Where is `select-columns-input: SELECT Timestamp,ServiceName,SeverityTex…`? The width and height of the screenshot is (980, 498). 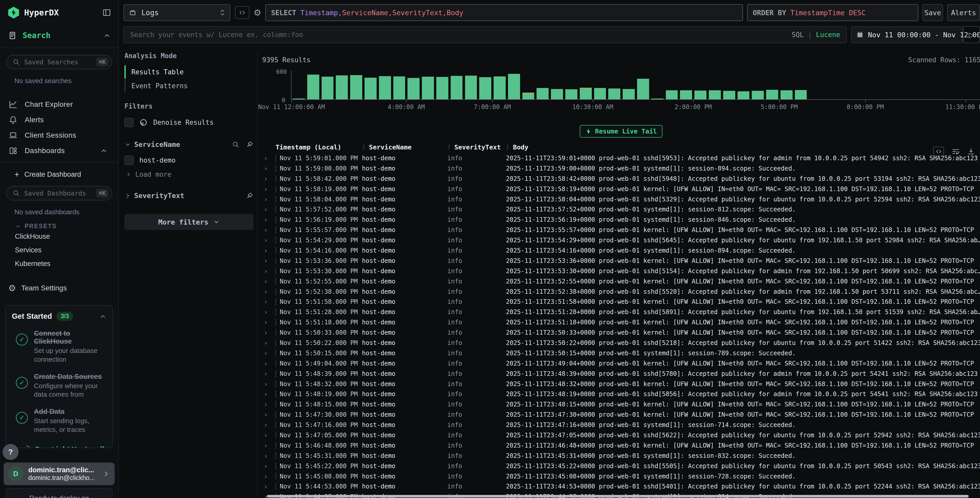 select-columns-input: SELECT Timestamp,ServiceName,SeverityTex… is located at coordinates (504, 13).